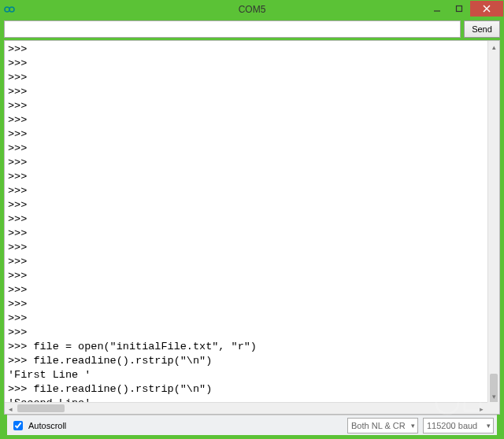 This screenshot has height=439, width=504. What do you see at coordinates (493, 408) in the screenshot?
I see `scrollbar-corner` at bounding box center [493, 408].